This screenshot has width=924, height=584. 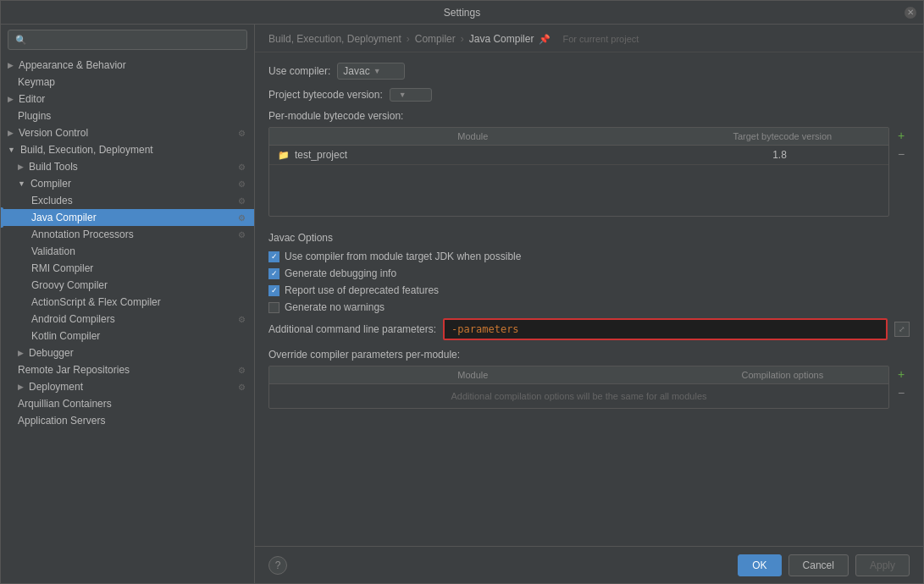 I want to click on checkbox-report-deprecated-label: Report use of deprecated features, so click(x=362, y=290).